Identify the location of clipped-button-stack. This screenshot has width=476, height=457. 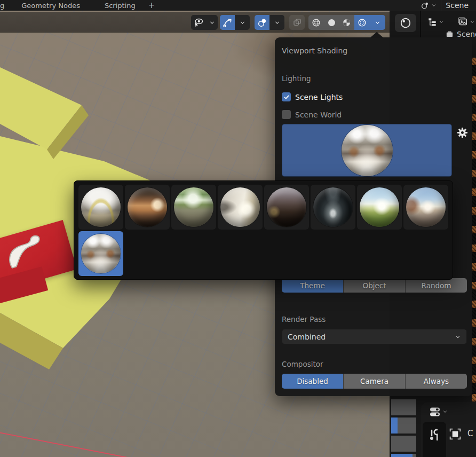
(403, 428).